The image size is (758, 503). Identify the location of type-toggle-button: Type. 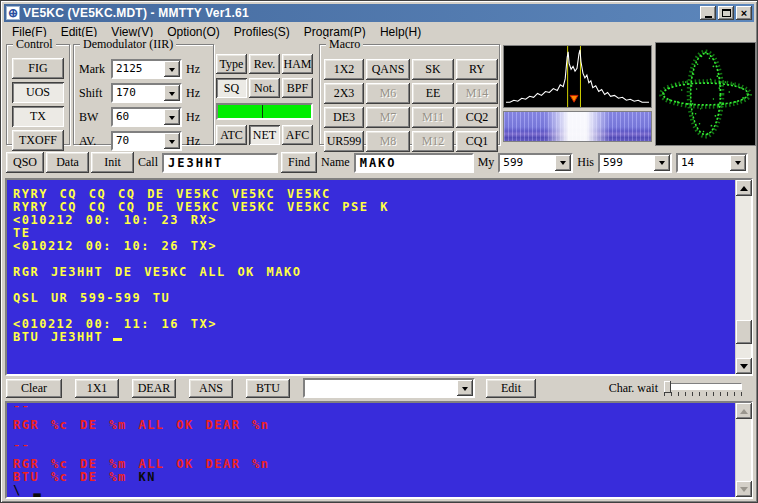
(232, 64).